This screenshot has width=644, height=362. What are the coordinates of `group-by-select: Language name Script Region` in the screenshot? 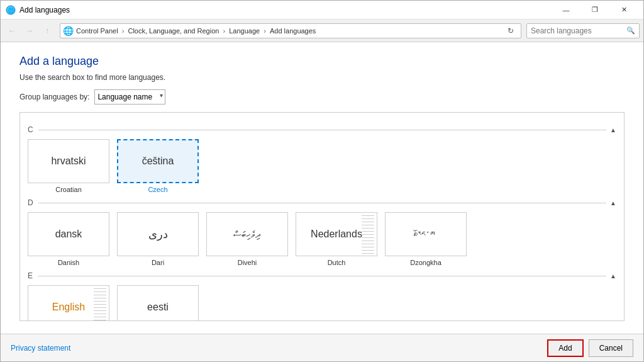 It's located at (130, 97).